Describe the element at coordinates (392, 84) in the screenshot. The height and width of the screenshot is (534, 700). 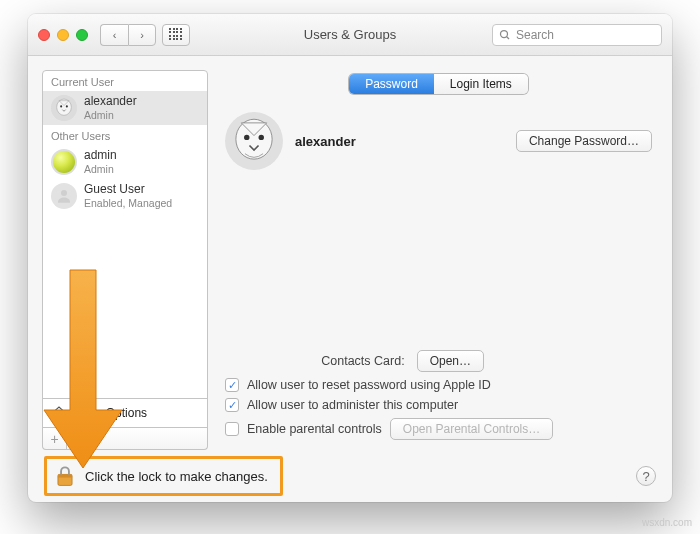
I see `tab-password: Password` at that location.